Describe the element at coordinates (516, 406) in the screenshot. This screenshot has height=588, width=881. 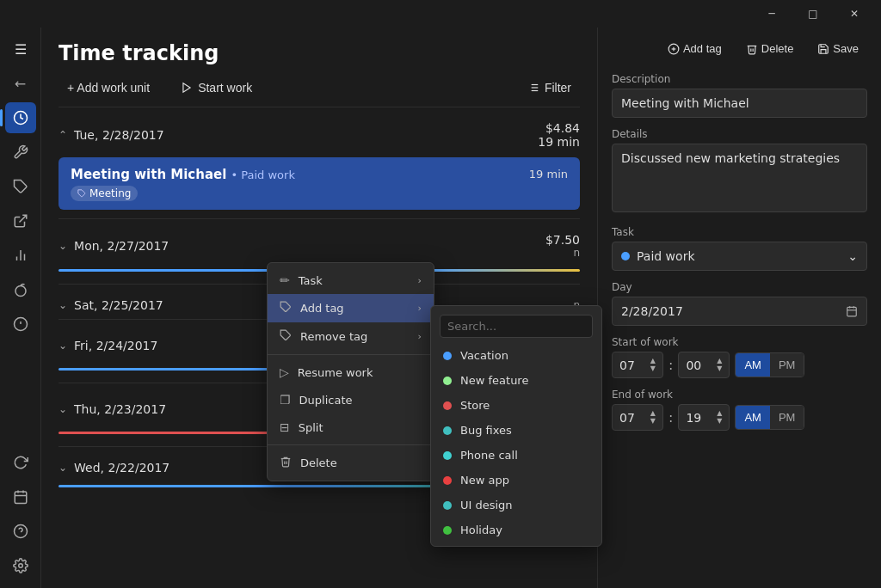
I see `submenu-item-store: Store` at that location.